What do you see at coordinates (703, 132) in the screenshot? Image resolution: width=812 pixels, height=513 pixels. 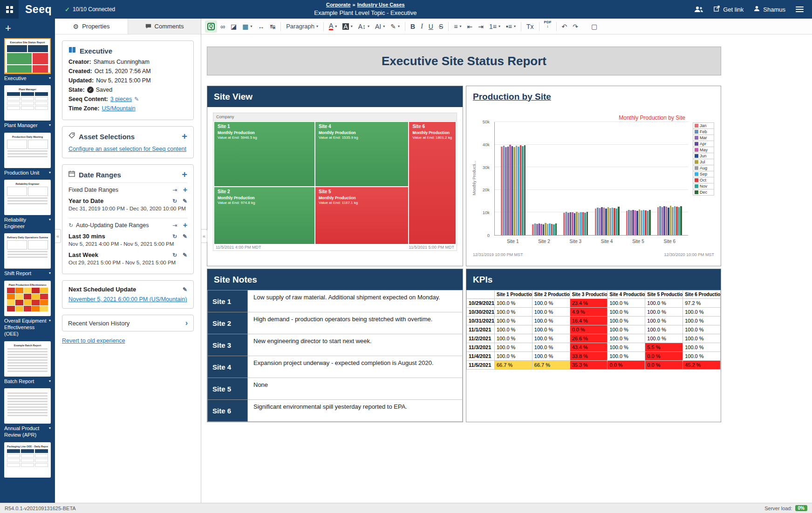 I see `legend-item-feb: Feb` at bounding box center [703, 132].